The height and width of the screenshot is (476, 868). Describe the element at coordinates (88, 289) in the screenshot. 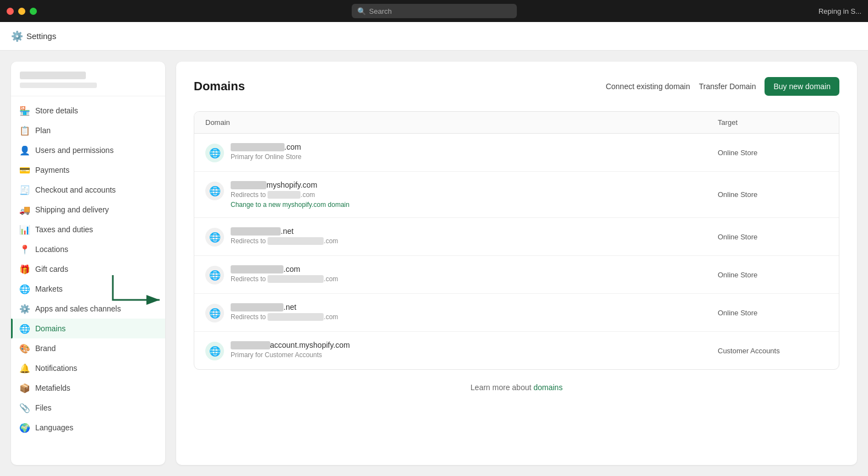

I see `sidebar-item-markets: 🌐Markets` at that location.